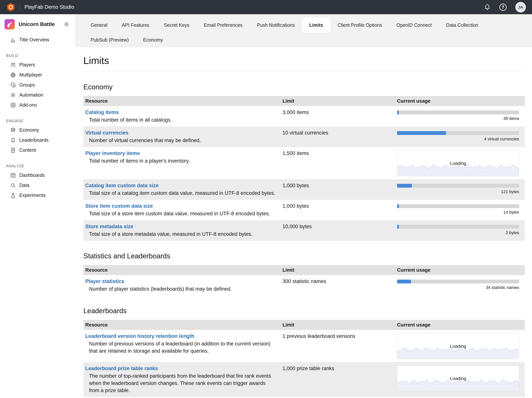  What do you see at coordinates (110, 40) in the screenshot?
I see `tab-pubsub-preview: PubSub (Preview)` at bounding box center [110, 40].